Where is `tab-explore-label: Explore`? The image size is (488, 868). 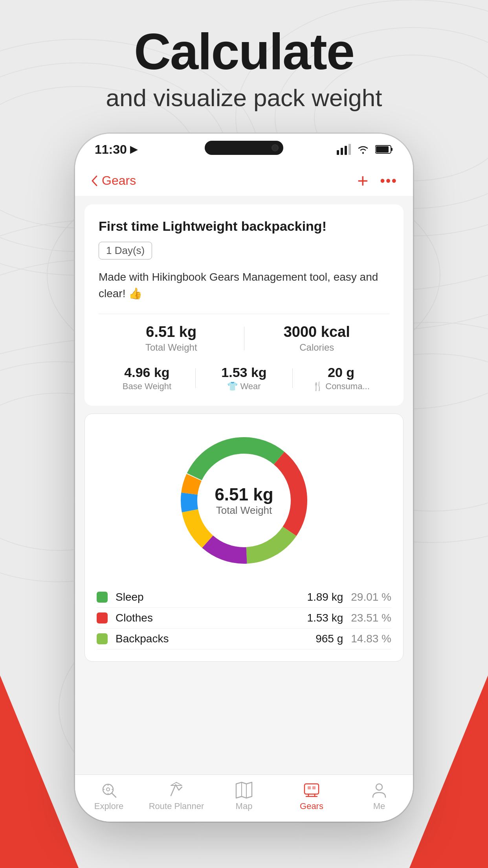
tab-explore-label: Explore is located at coordinates (109, 806).